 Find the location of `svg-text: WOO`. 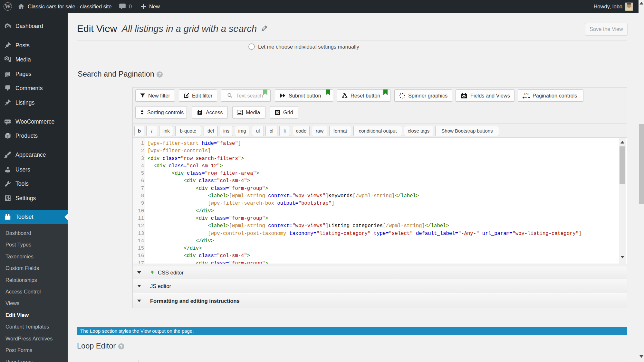

svg-text: WOO is located at coordinates (8, 122).